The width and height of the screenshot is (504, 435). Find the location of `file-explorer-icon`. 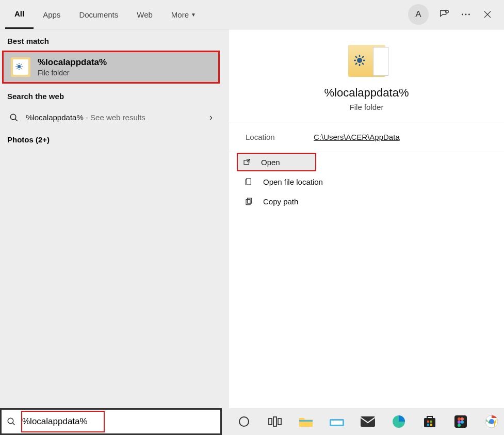

file-explorer-icon is located at coordinates (306, 422).